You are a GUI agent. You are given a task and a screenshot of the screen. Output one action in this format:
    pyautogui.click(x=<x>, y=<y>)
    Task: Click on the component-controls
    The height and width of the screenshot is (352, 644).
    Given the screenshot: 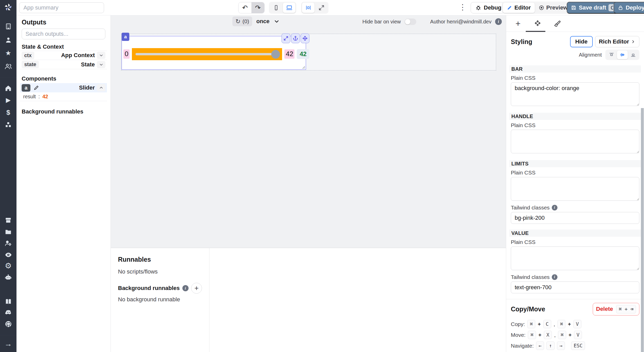 What is the action you would take?
    pyautogui.click(x=295, y=38)
    